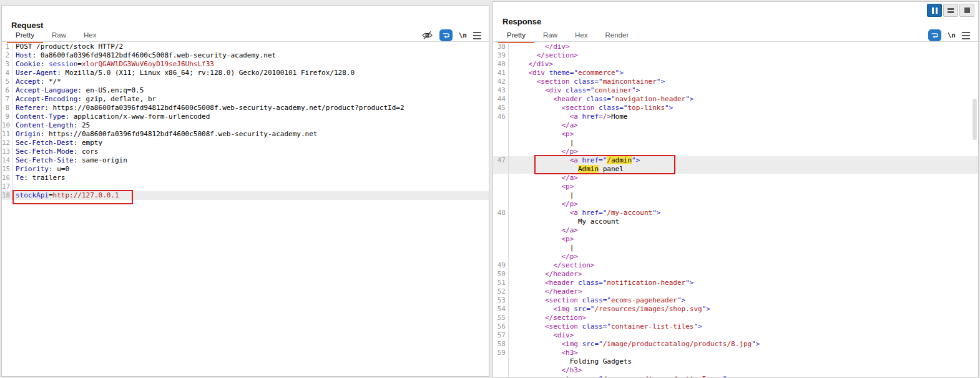 The width and height of the screenshot is (980, 378). Describe the element at coordinates (951, 10) in the screenshot. I see `rows-view-icon` at that location.